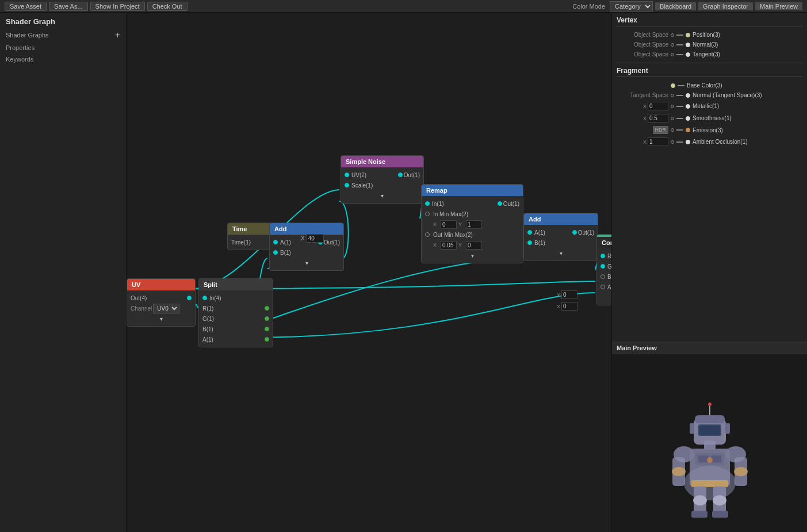 This screenshot has height=532, width=807. I want to click on combine-r-label: R(1), so click(610, 257).